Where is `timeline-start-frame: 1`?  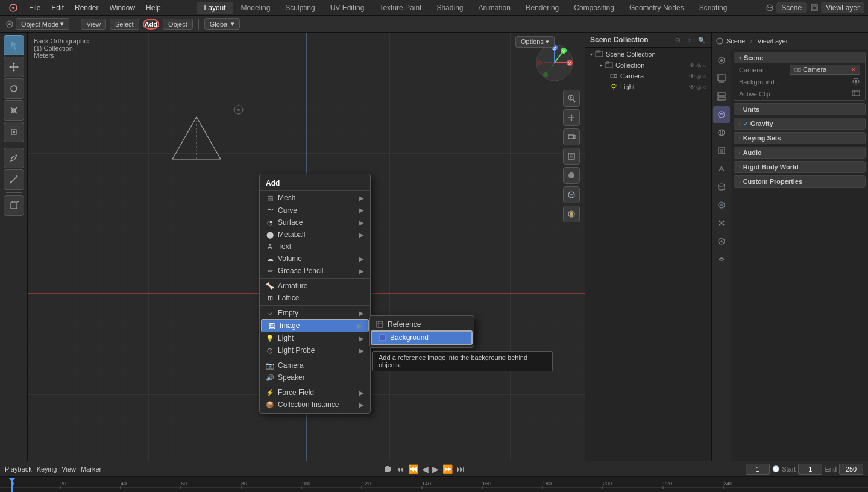
timeline-start-frame: 1 is located at coordinates (810, 469).